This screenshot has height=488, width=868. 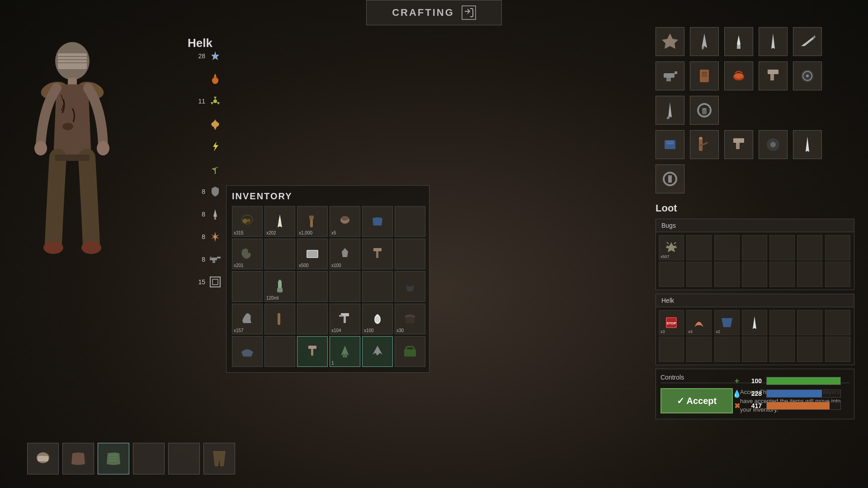 I want to click on inv-cell-2: x1,000, so click(x=312, y=221).